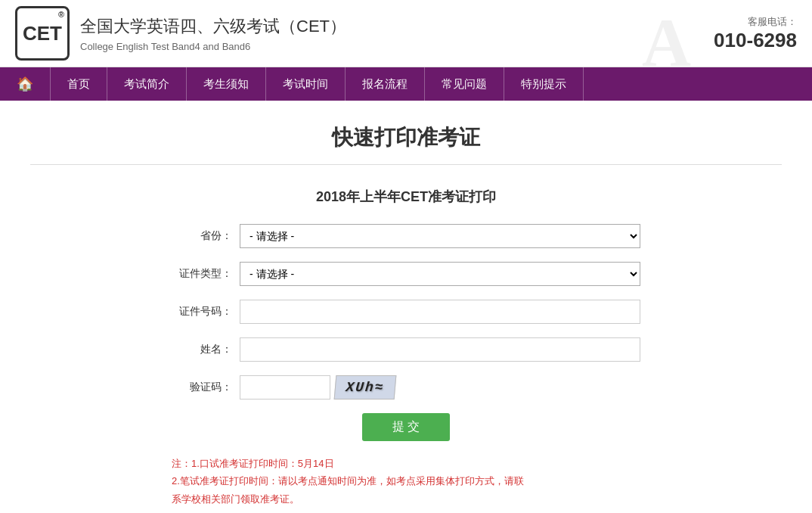 The height and width of the screenshot is (513, 812). I want to click on phone-number: 010-6298, so click(755, 41).